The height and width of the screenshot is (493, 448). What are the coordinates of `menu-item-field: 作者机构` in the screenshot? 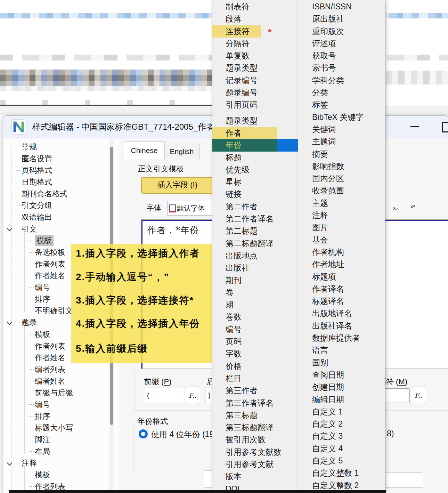 It's located at (342, 252).